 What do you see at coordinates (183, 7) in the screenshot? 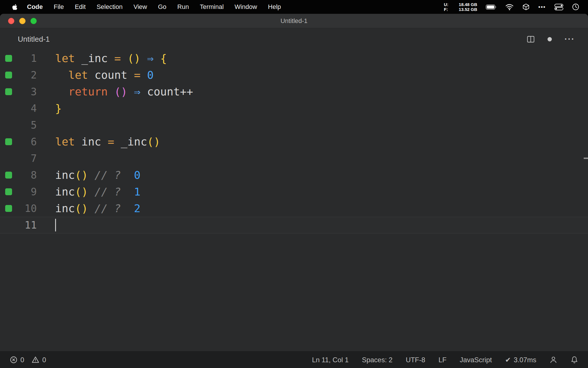
I see `menu-item-run: Run` at bounding box center [183, 7].